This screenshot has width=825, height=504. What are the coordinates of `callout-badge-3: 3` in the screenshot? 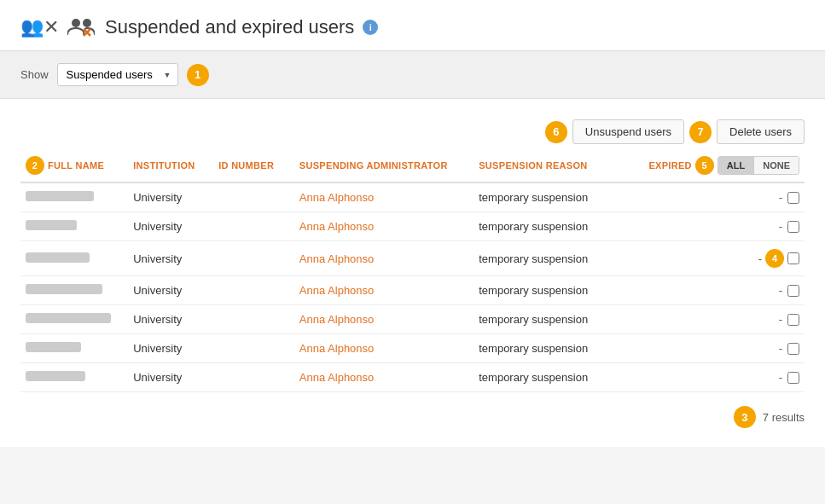 It's located at (745, 417).